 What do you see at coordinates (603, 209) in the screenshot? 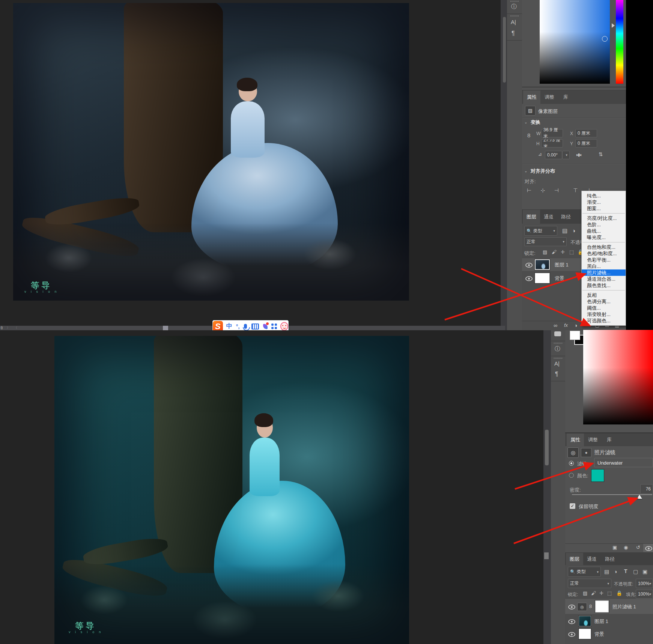
I see `menu-item: 图案...` at bounding box center [603, 209].